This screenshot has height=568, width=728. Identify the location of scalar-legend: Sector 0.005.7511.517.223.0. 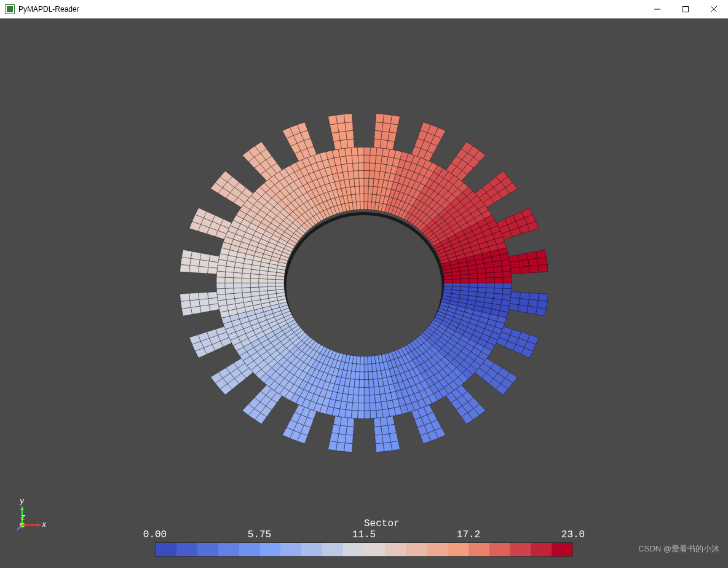
(364, 538).